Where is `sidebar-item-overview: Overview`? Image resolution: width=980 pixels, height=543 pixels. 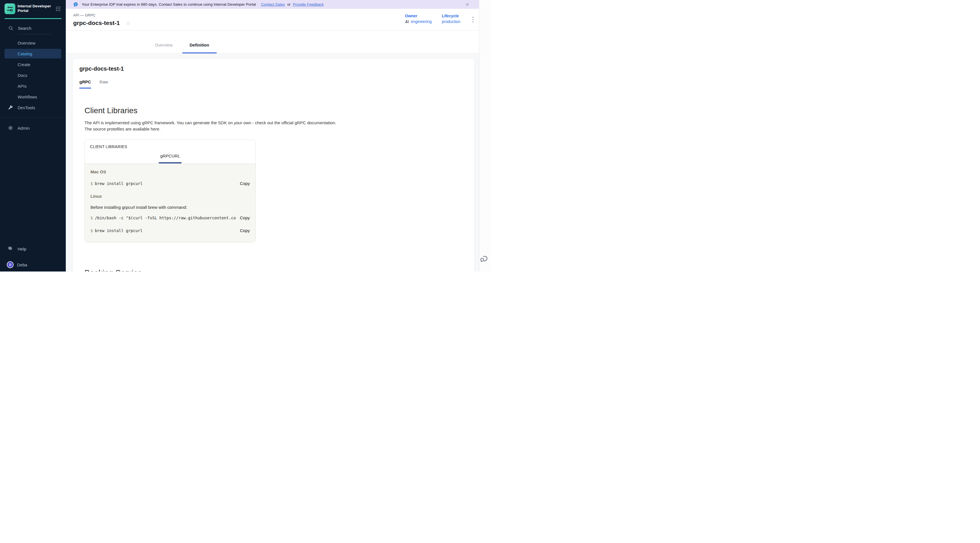 sidebar-item-overview: Overview is located at coordinates (33, 43).